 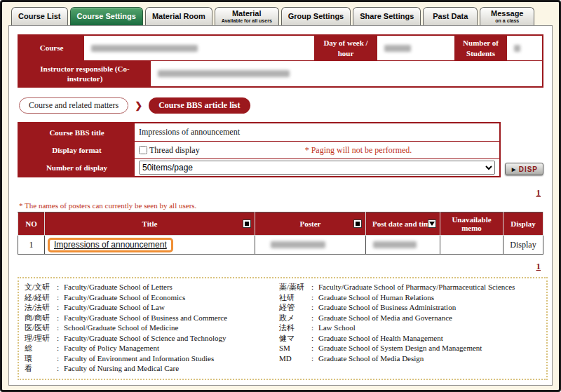 I want to click on bbs-form: Course BBS title Impressions of announce…, so click(x=280, y=150).